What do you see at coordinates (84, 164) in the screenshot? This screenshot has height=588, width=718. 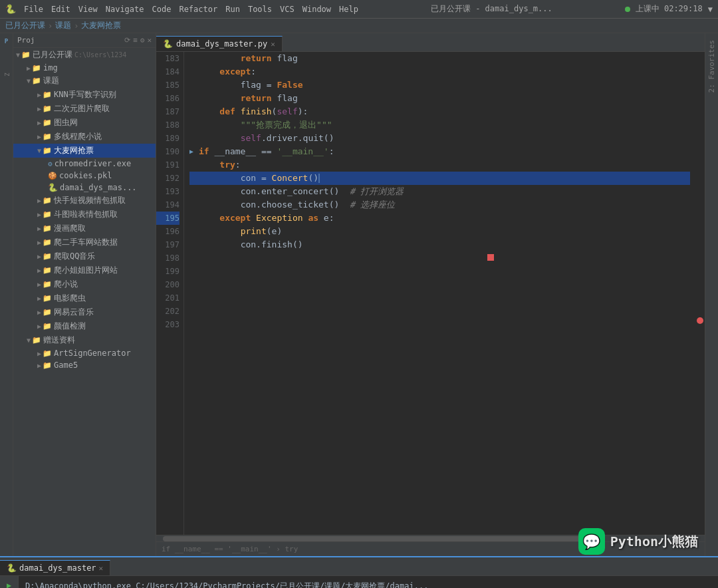 I see `tree-chromedriver: ⚙ chromedriver.exe` at bounding box center [84, 164].